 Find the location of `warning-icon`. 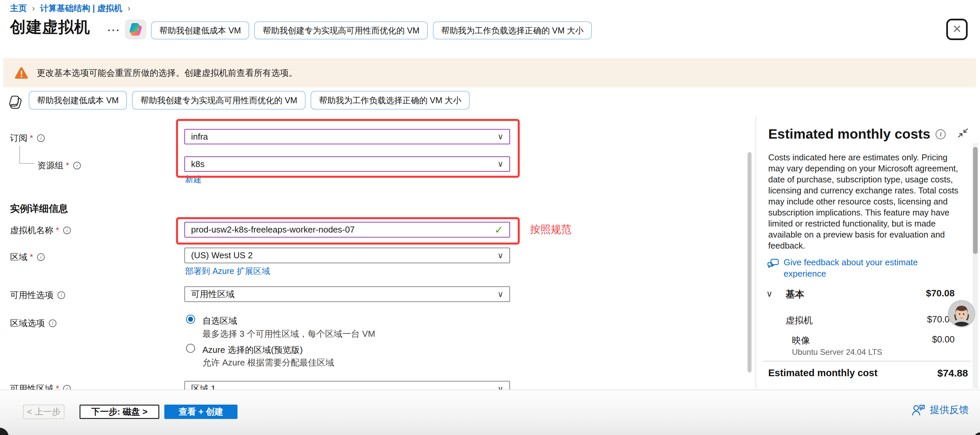

warning-icon is located at coordinates (21, 73).